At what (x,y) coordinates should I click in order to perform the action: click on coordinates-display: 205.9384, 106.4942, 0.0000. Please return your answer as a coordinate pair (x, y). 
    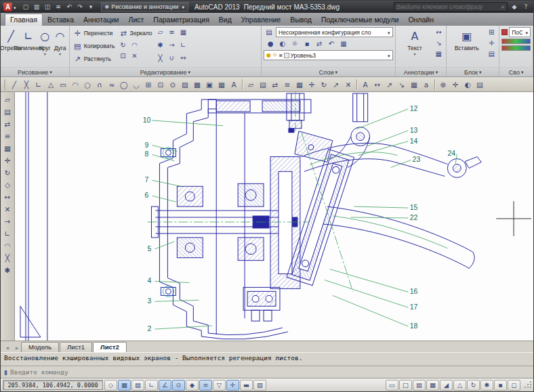
    Looking at the image, I should click on (53, 385).